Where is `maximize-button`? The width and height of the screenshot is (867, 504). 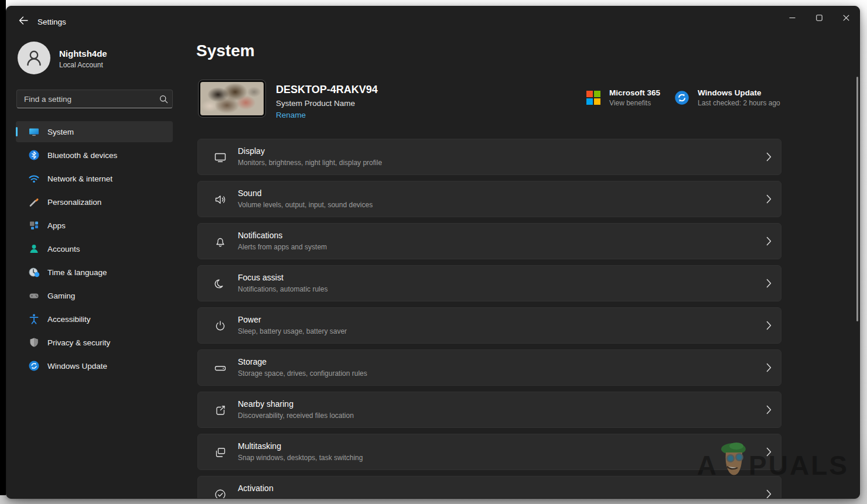 maximize-button is located at coordinates (819, 18).